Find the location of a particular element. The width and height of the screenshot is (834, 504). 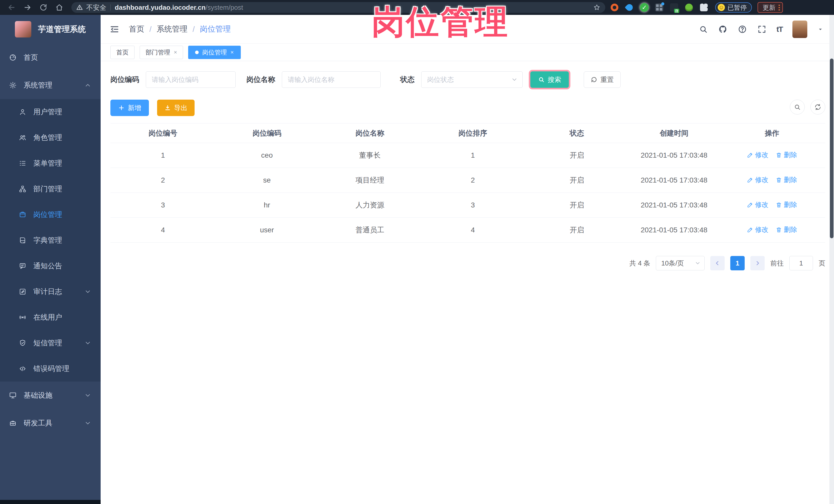

sidebar-item-audit: 审计日志 is located at coordinates (50, 292).